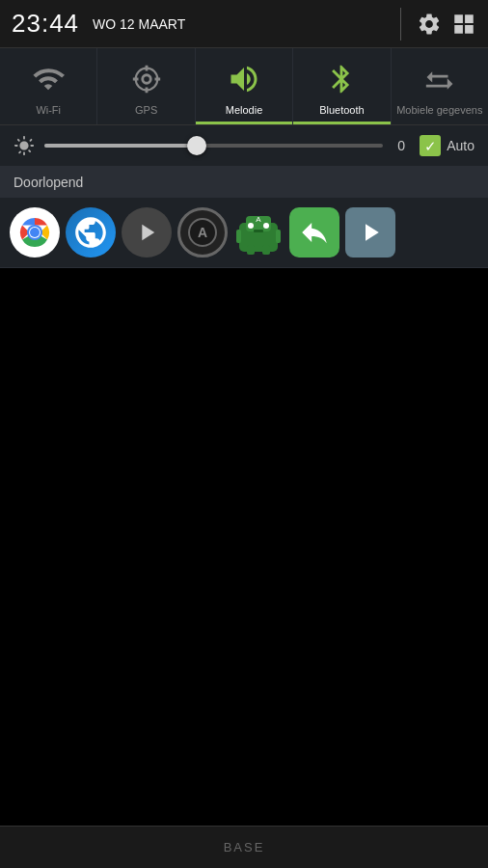 This screenshot has width=488, height=868. Describe the element at coordinates (341, 87) in the screenshot. I see `toggle-bluetooth: Bluetooth` at that location.